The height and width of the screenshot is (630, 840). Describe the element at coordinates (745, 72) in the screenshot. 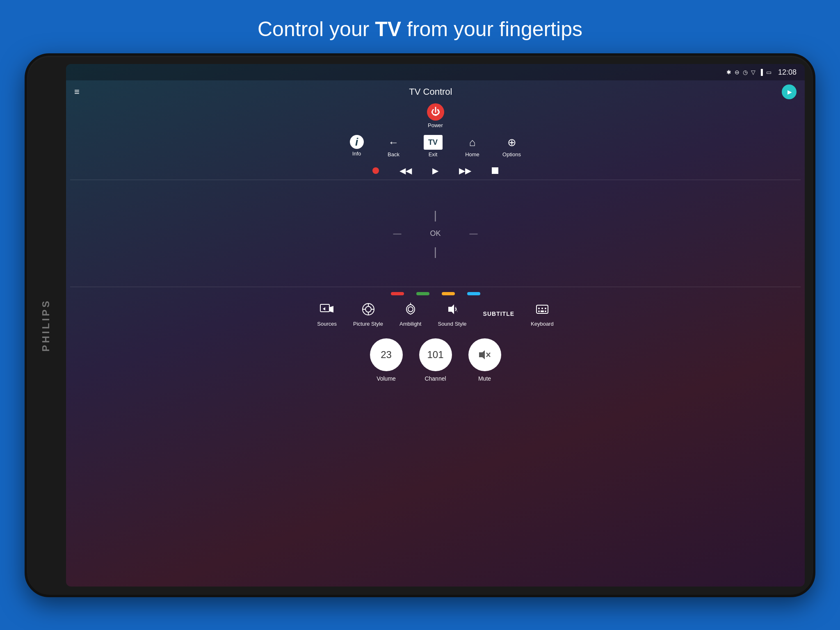

I see `alarm-icon: ◷` at that location.